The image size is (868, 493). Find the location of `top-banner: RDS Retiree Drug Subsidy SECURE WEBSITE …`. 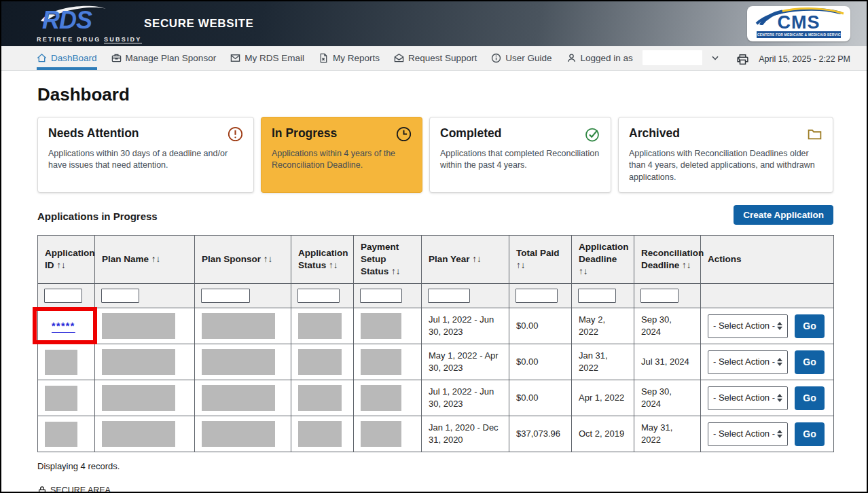

top-banner: RDS Retiree Drug Subsidy SECURE WEBSITE … is located at coordinates (434, 24).